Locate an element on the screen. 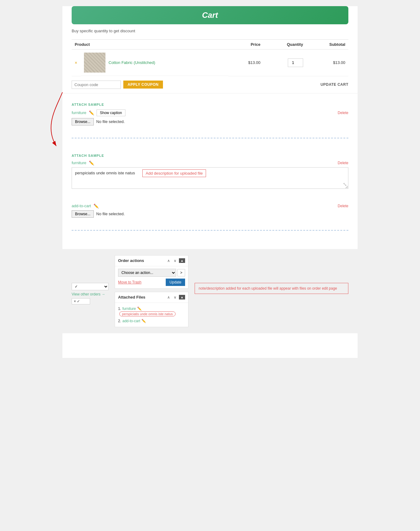 The image size is (420, 531). center-panel: Order actions ∧ ∨ ▲ Choose an action... … is located at coordinates (152, 291).